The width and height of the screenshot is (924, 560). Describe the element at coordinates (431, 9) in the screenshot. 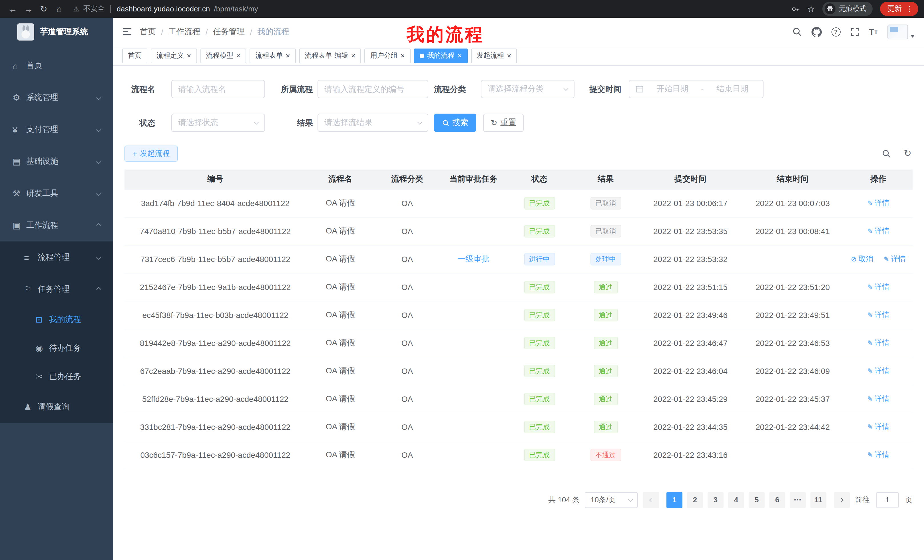

I see `address-bar: ⚠ 不安全 dashboard.yudao.iocoder.cn/bpm/tas…` at that location.